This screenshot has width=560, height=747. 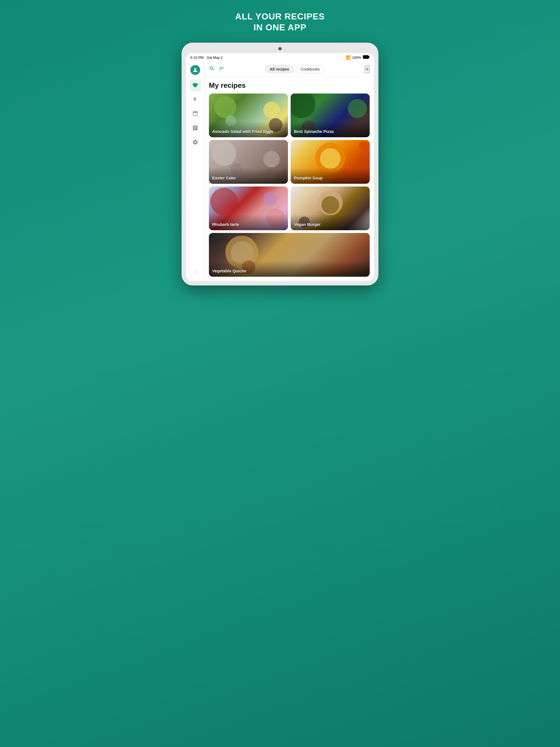 What do you see at coordinates (280, 167) in the screenshot?
I see `tablet-screen: 6:18 PM Sat May 2 📶 100%` at bounding box center [280, 167].